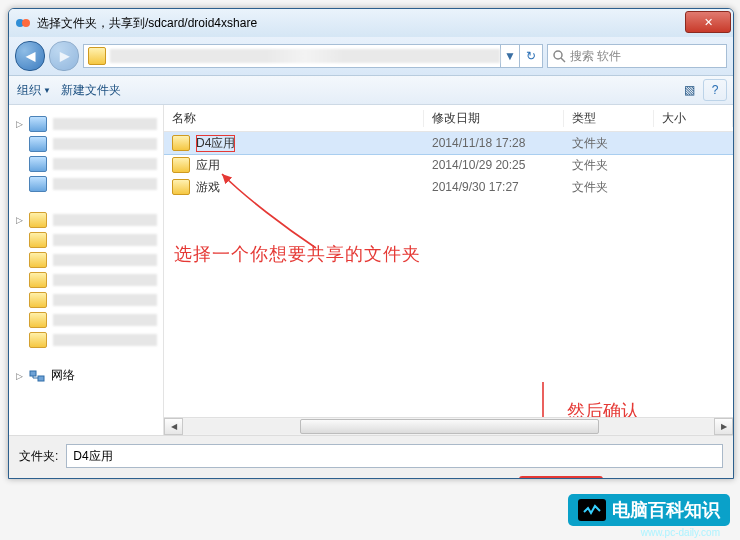 The width and height of the screenshot is (740, 540). Describe the element at coordinates (23, 23) in the screenshot. I see `app-icon` at that location.